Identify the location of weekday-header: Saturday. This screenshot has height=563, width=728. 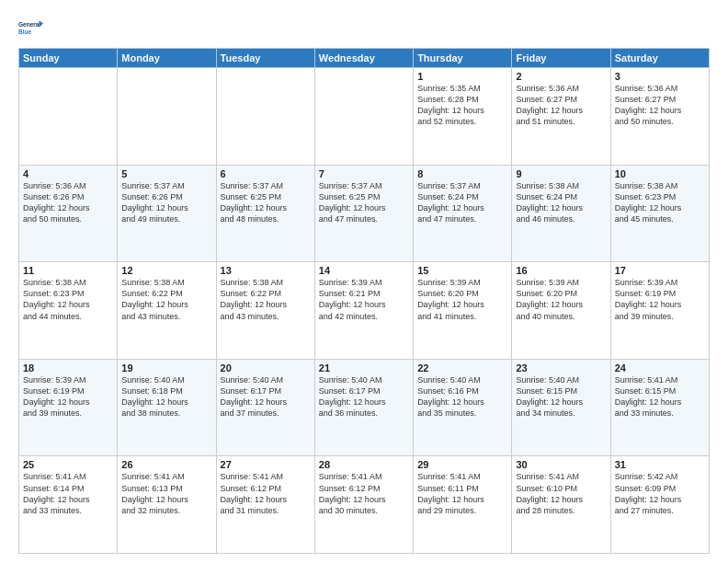
(660, 59).